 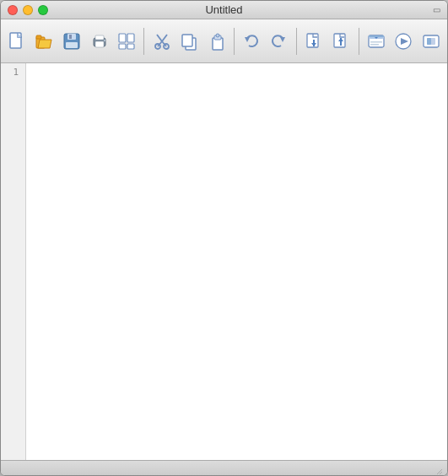 I want to click on resize-icon: ▭, so click(x=437, y=10).